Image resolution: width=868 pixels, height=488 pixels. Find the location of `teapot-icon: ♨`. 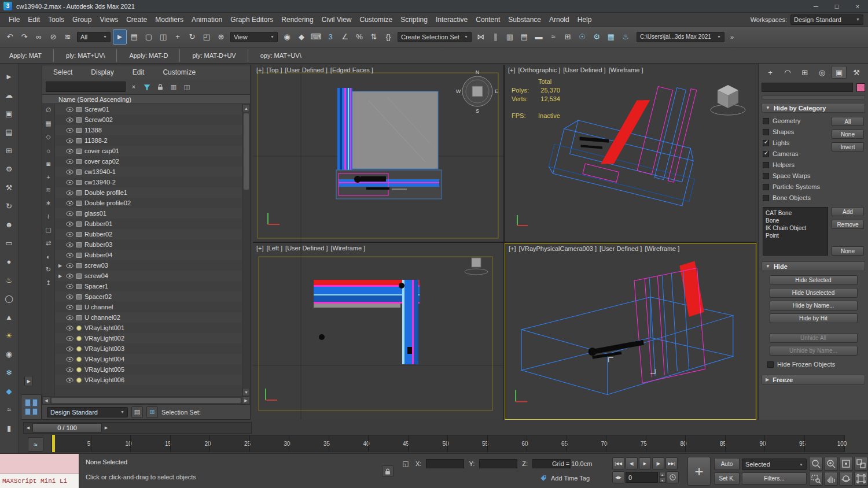

teapot-icon: ♨ is located at coordinates (9, 280).